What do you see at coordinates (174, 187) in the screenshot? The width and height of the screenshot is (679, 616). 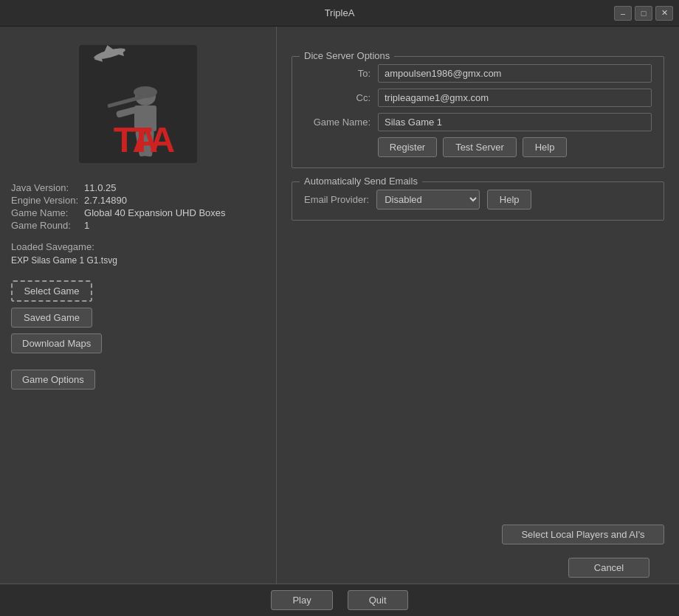 I see `java-value: 11.0.25` at bounding box center [174, 187].